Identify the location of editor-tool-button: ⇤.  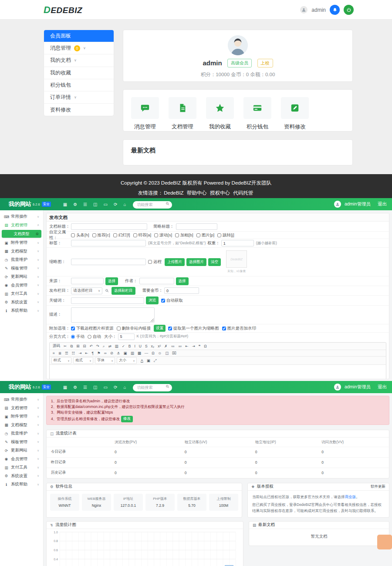
(86, 353).